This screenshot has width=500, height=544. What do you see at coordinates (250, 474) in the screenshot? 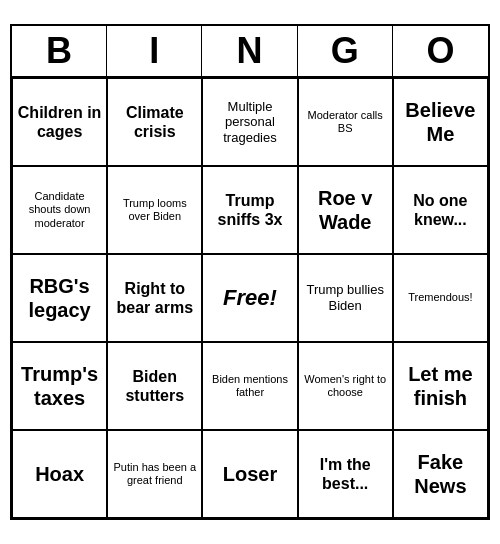
I see `bingo-cell: Loser` at bounding box center [250, 474].